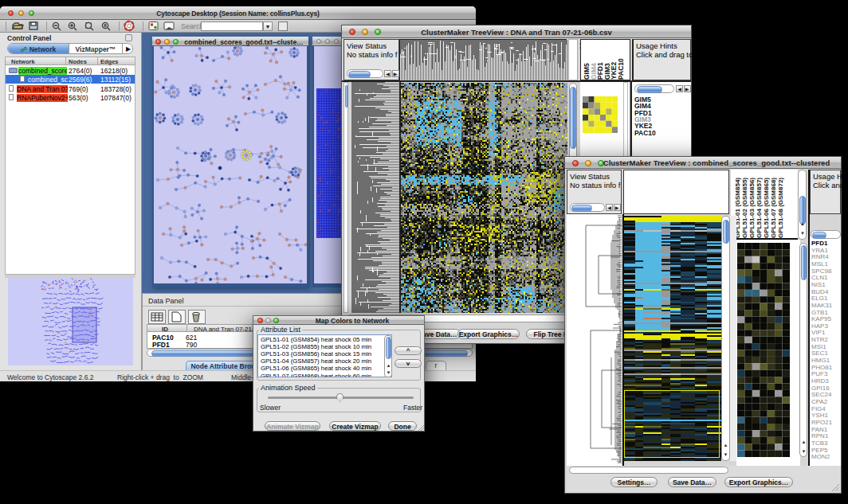  Describe the element at coordinates (781, 208) in the screenshot. I see `svg-text: GPL51-08 (GSM872)` at that location.